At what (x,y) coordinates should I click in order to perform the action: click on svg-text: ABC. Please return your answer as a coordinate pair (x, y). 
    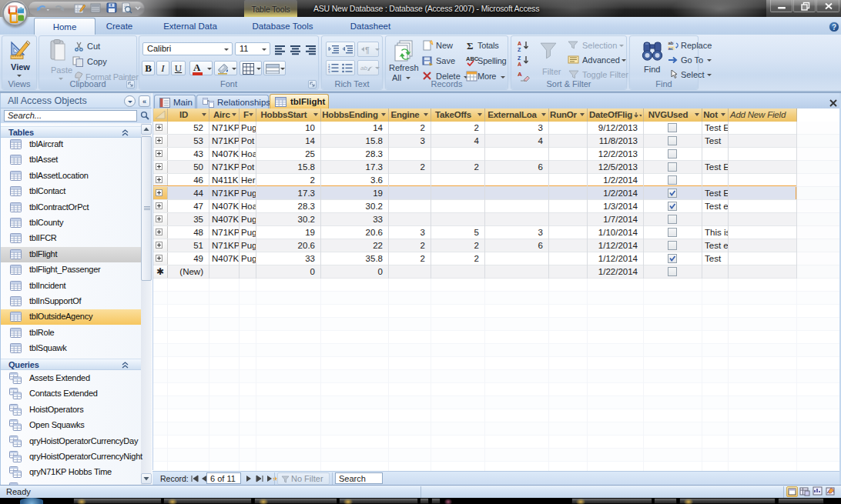
    Looking at the image, I should click on (472, 58).